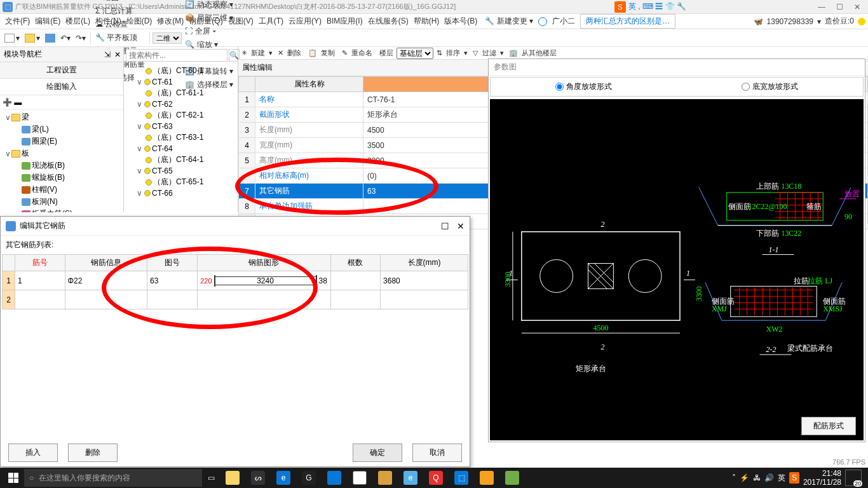 This screenshot has width=868, height=488. Describe the element at coordinates (62, 141) in the screenshot. I see `tree-item: 圈梁(E)` at that location.